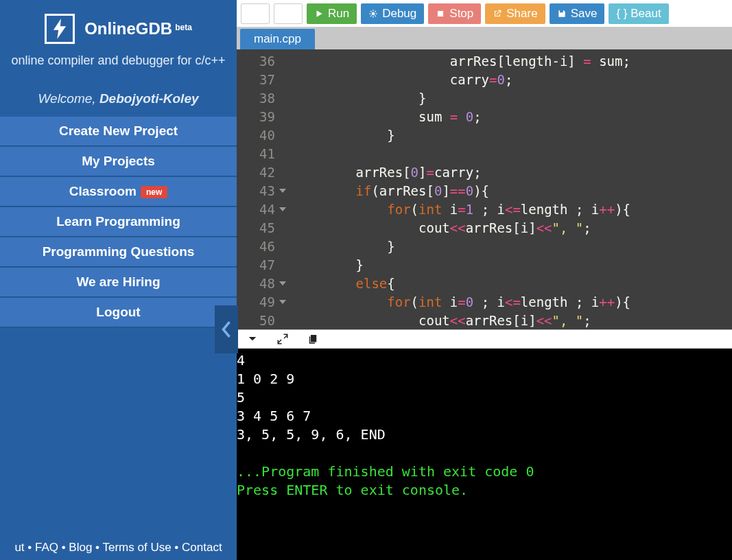 This screenshot has height=560, width=732. I want to click on line-number: 36, so click(256, 62).